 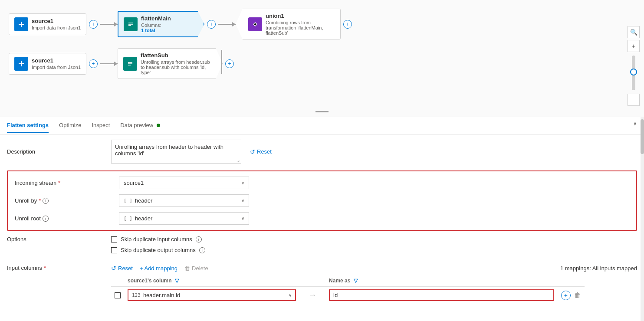 What do you see at coordinates (642, 219) in the screenshot?
I see `scrollbar-track` at bounding box center [642, 219].